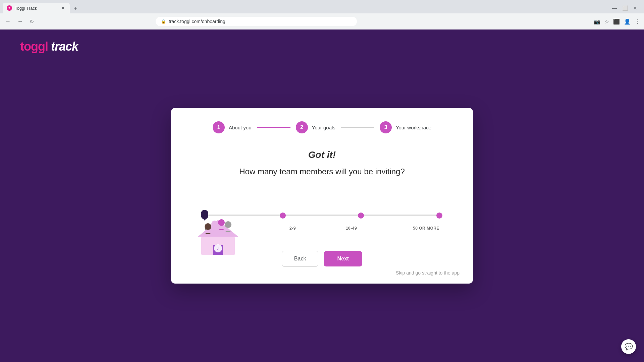 This screenshot has height=362, width=644. I want to click on back-button: Back, so click(300, 259).